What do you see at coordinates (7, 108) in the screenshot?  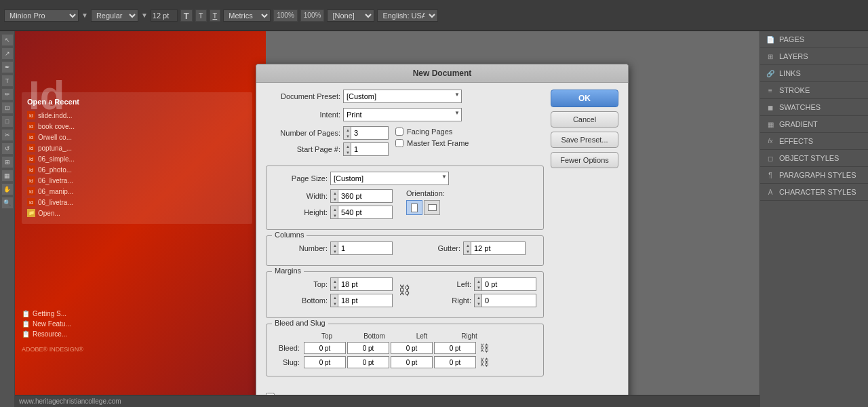 I see `rect-frame-icon: ⊡` at bounding box center [7, 108].